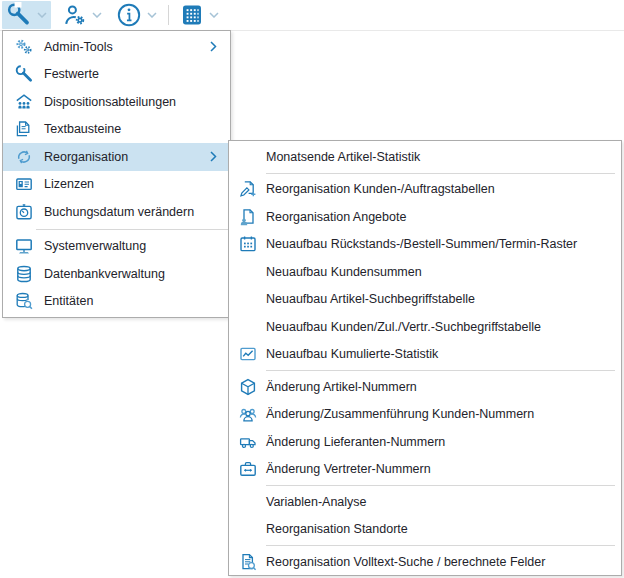 This screenshot has width=624, height=578. Describe the element at coordinates (444, 299) in the screenshot. I see `submenu-item-label: Neuaufbau Artikel-Suchbegriffstabelle` at that location.